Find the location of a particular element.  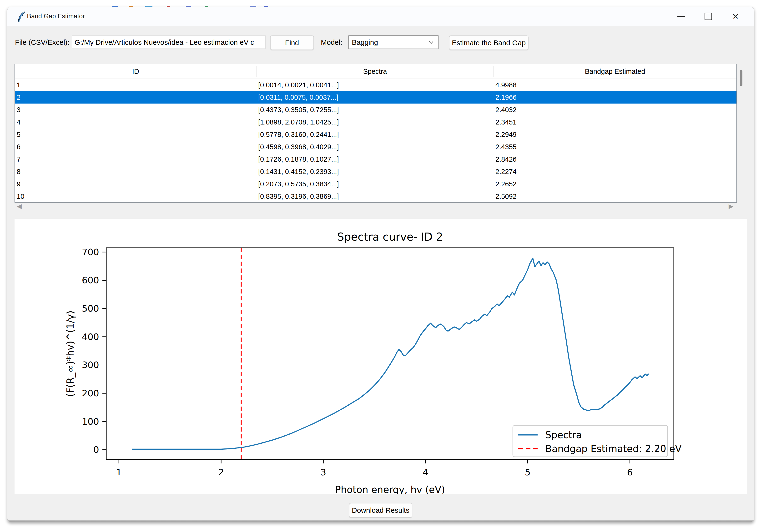

column-header-id: ID is located at coordinates (136, 72).